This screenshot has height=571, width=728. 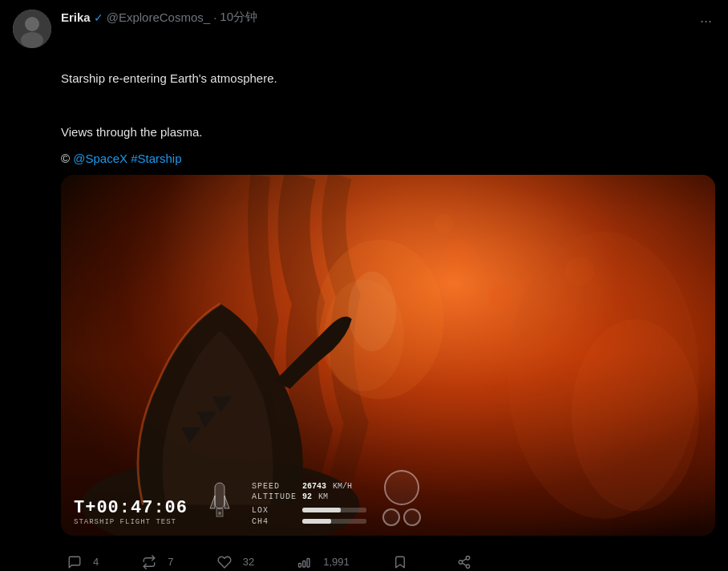 I want to click on views-icon, so click(x=305, y=560).